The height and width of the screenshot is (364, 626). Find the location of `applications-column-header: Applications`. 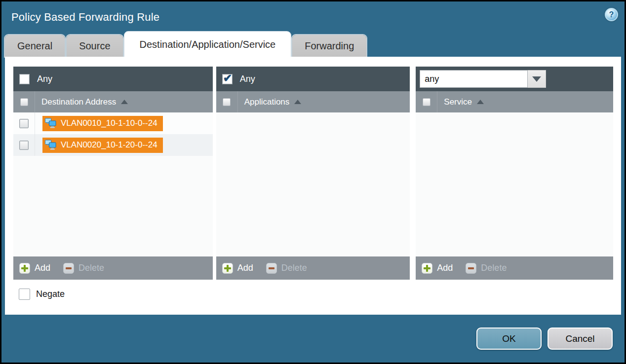

applications-column-header: Applications is located at coordinates (267, 102).